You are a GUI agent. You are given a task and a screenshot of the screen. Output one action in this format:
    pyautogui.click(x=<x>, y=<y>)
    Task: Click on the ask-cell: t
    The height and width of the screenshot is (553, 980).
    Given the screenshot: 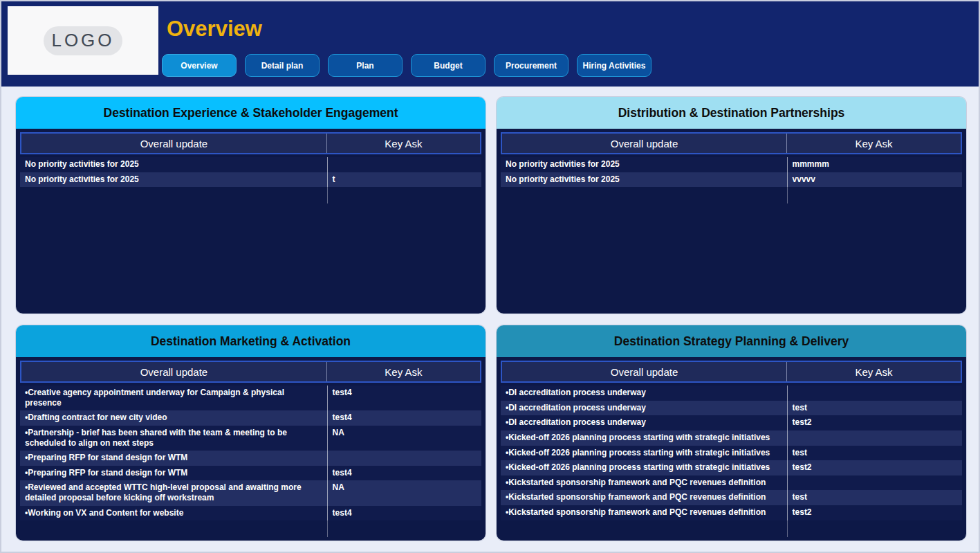 What is the action you would take?
    pyautogui.click(x=404, y=180)
    